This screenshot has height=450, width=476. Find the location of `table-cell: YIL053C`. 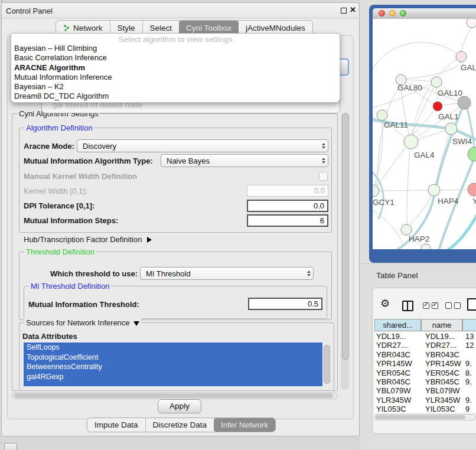

table-cell: YIL053C is located at coordinates (442, 409).